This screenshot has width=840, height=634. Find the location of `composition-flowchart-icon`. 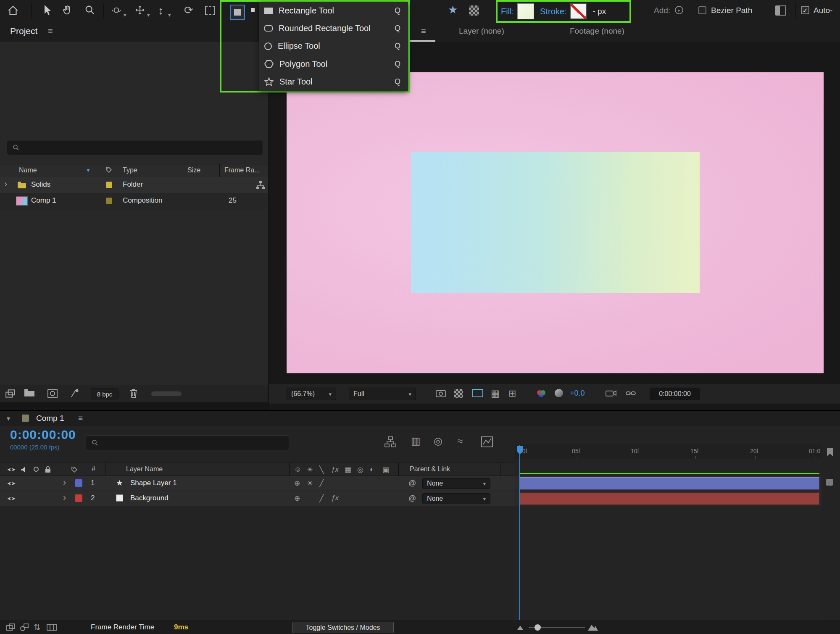

composition-flowchart-icon is located at coordinates (390, 442).